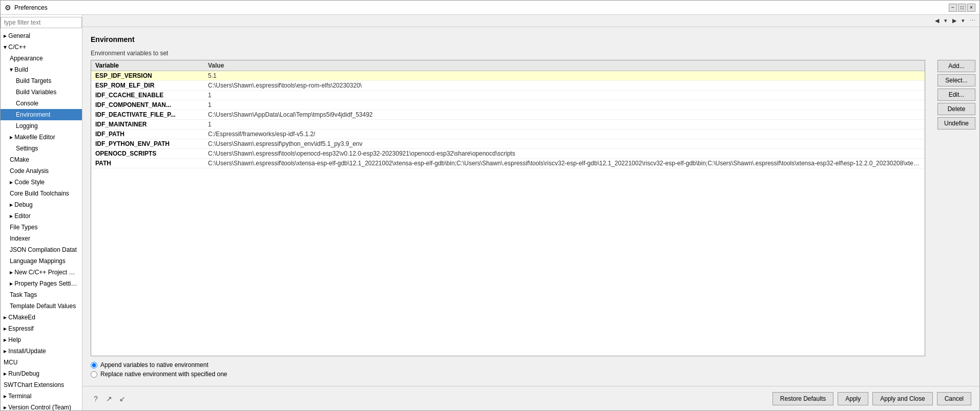 The height and width of the screenshot is (411, 980). What do you see at coordinates (8, 8) in the screenshot?
I see `window-icon: ⚙` at bounding box center [8, 8].